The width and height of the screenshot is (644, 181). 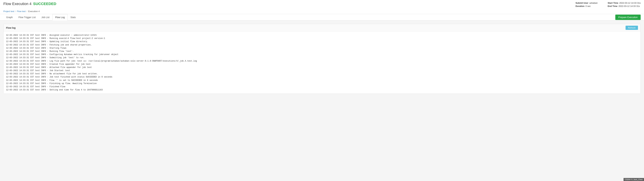 I want to click on end-time-item: End Time 2022-03-12 14:33 31s, so click(x=624, y=6).